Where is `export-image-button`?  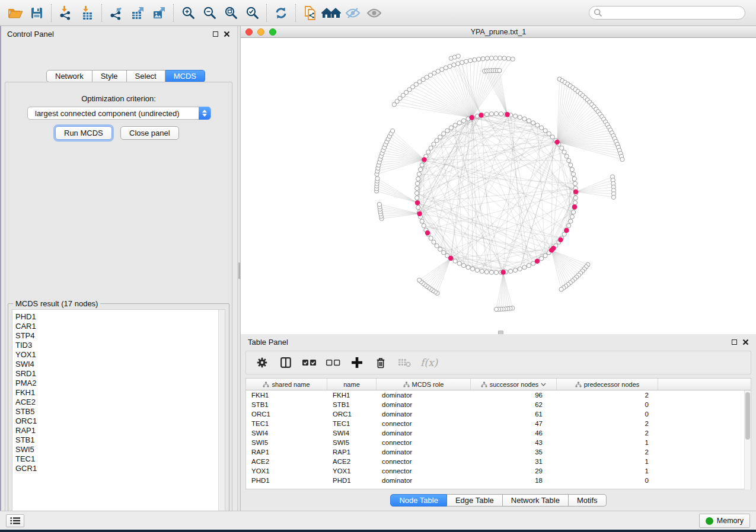 export-image-button is located at coordinates (159, 13).